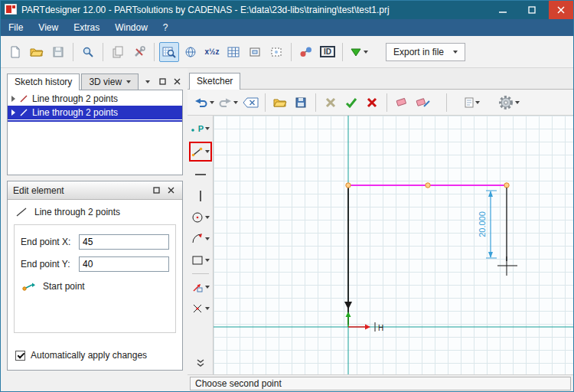 The width and height of the screenshot is (574, 392). I want to click on tab-sketcher: Sketcher, so click(214, 81).